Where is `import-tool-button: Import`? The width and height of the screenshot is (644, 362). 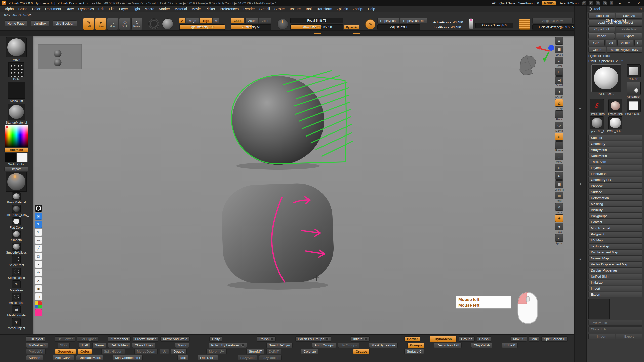 import-tool-button: Import is located at coordinates (602, 36).